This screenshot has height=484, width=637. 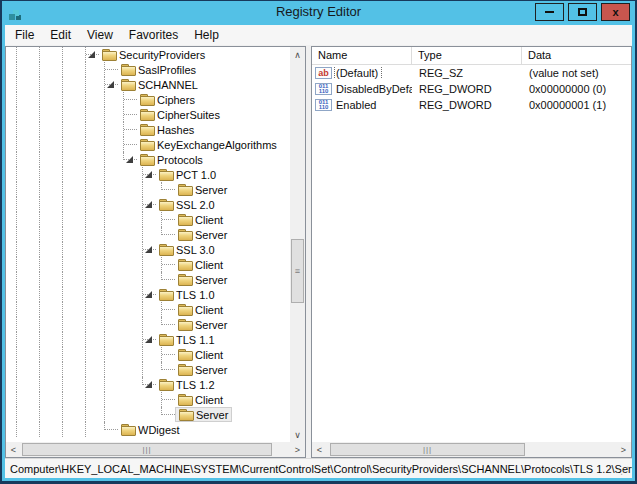 What do you see at coordinates (206, 35) in the screenshot?
I see `menu-help: Help` at bounding box center [206, 35].